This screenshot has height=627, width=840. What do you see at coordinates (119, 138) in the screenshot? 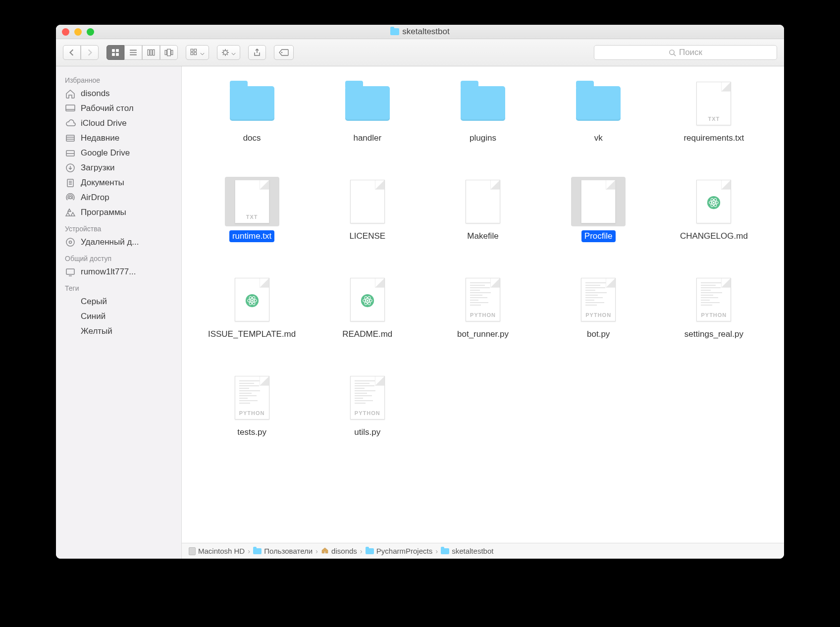
I see `sidebar-item-недавние: Недавние` at bounding box center [119, 138].